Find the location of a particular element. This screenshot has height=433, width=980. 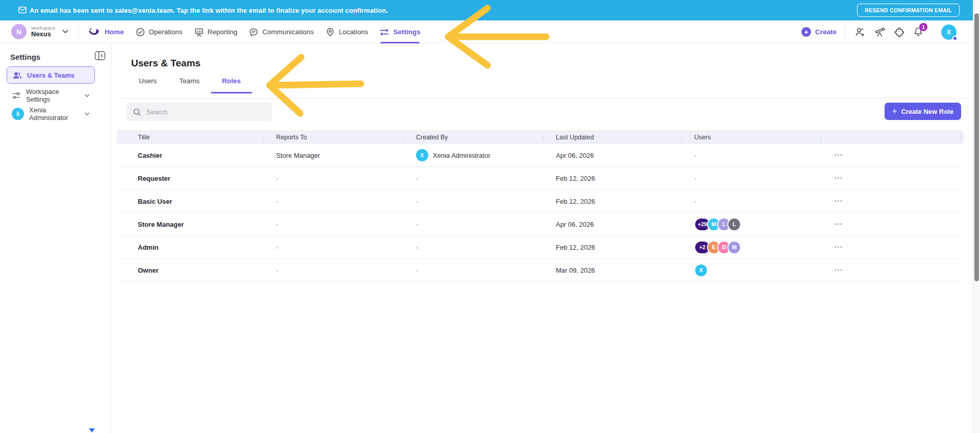

tab-users: Users is located at coordinates (148, 85).